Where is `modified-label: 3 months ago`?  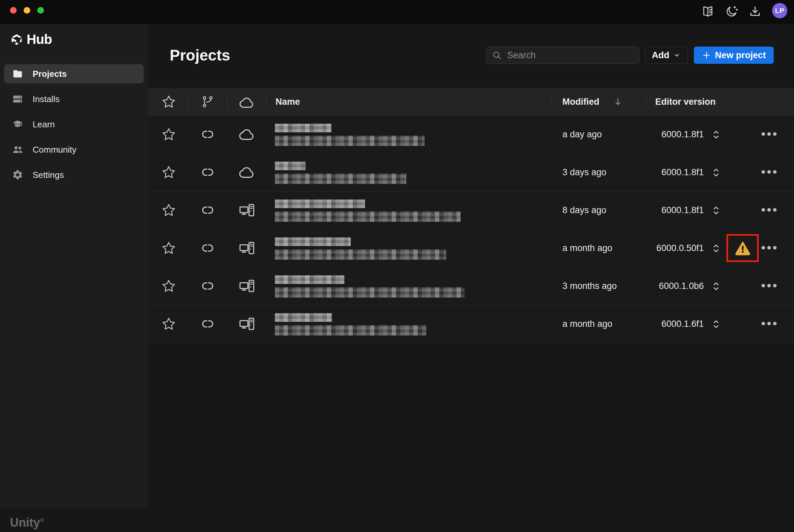 modified-label: 3 months ago is located at coordinates (590, 286).